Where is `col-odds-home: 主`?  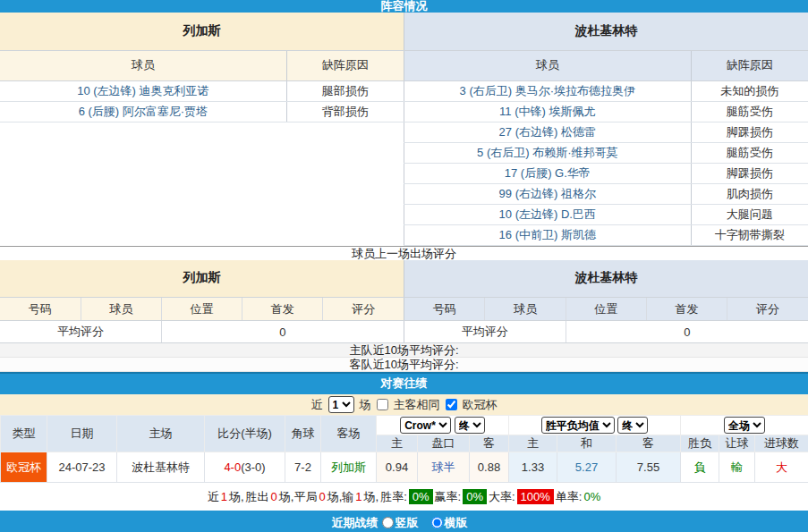
col-odds-home: 主 is located at coordinates (397, 443).